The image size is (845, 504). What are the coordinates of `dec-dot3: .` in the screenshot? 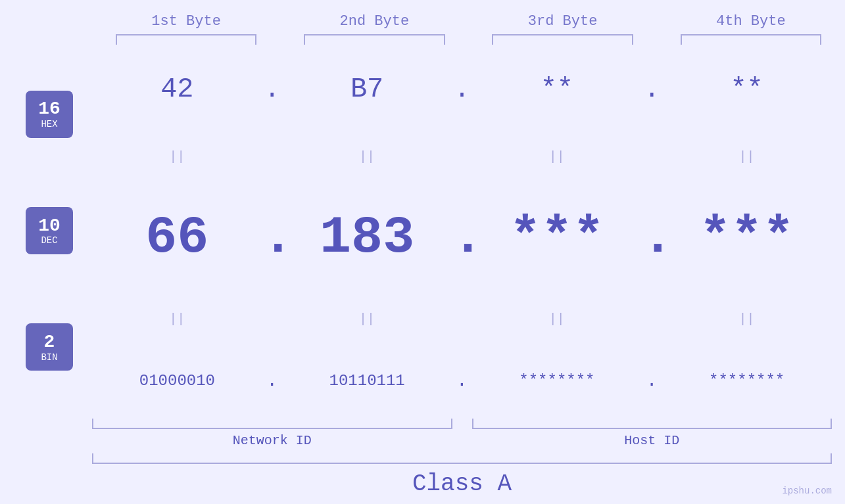 It's located at (652, 238).